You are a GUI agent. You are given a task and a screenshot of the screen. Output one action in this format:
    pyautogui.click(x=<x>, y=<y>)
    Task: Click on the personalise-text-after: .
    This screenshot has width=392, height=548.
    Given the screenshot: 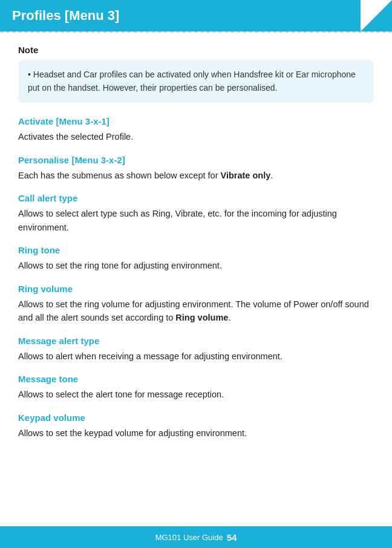 What is the action you would take?
    pyautogui.click(x=272, y=175)
    